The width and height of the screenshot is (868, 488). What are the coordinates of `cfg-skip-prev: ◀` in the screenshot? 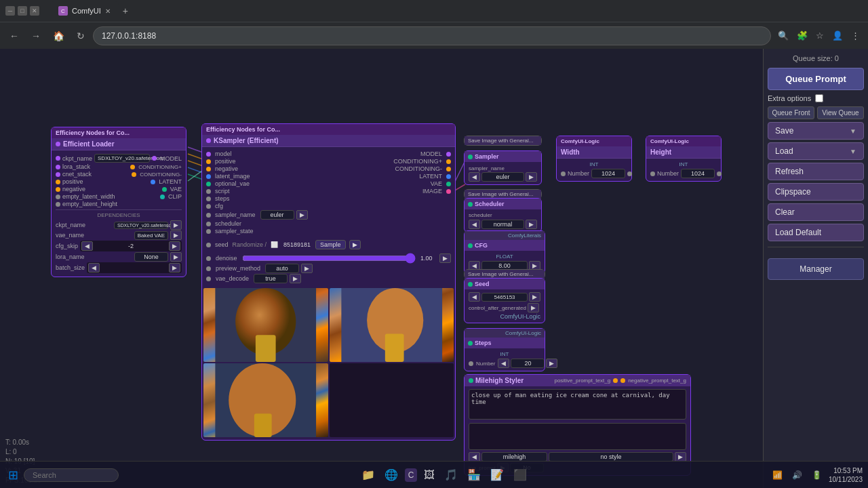 It's located at (87, 246).